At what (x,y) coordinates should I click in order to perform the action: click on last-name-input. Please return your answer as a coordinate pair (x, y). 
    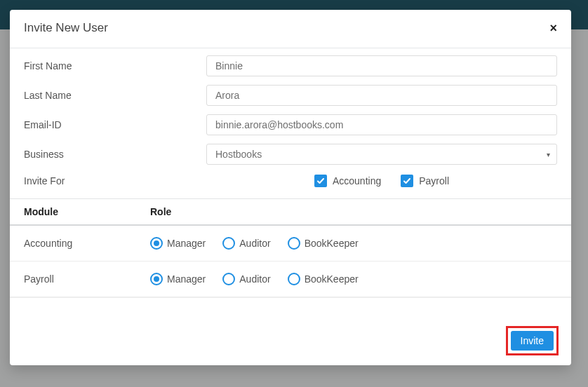
    Looking at the image, I should click on (382, 95).